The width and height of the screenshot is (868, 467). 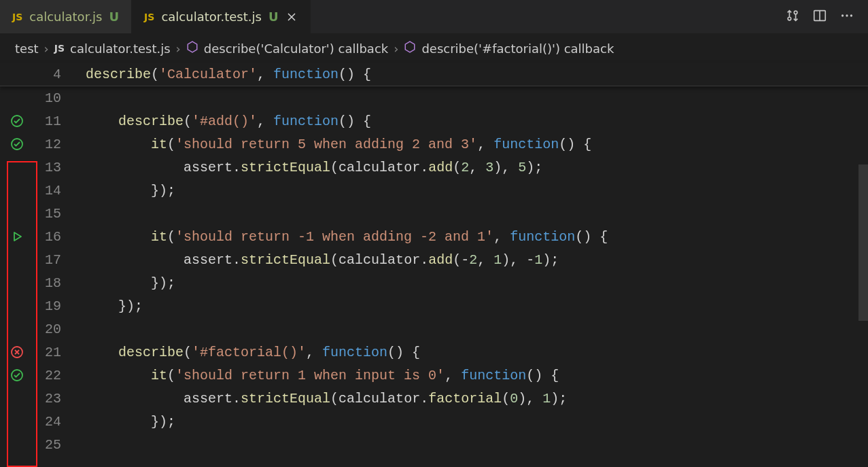 What do you see at coordinates (50, 167) in the screenshot?
I see `line-number: 13` at bounding box center [50, 167].